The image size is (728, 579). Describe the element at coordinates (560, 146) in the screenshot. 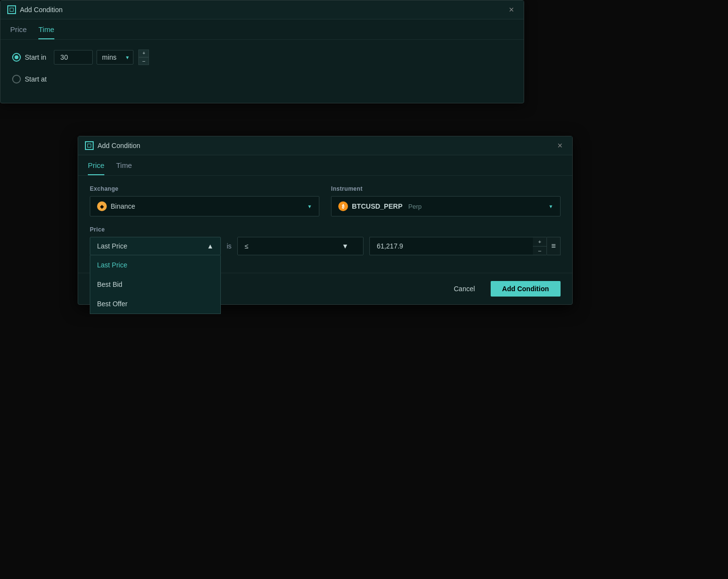

I see `fg-close-button: ×` at that location.